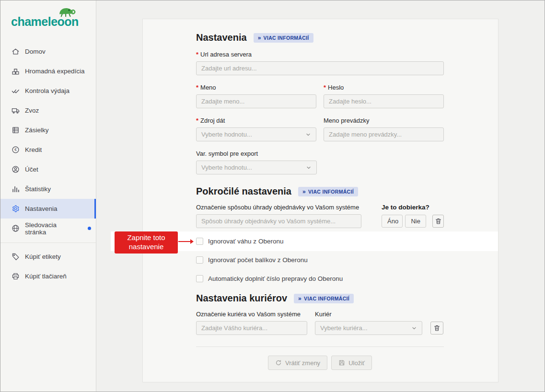 The width and height of the screenshot is (545, 392). I want to click on save-button: Uložiť, so click(352, 363).